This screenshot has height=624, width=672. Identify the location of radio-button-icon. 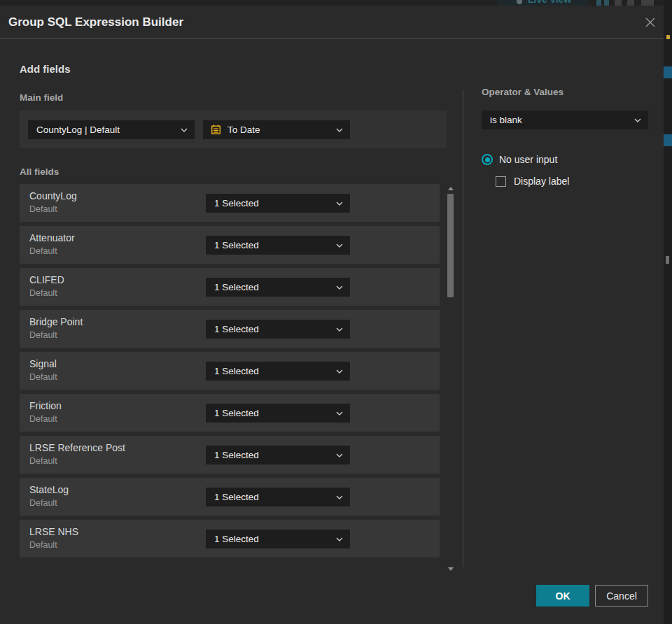
(487, 159).